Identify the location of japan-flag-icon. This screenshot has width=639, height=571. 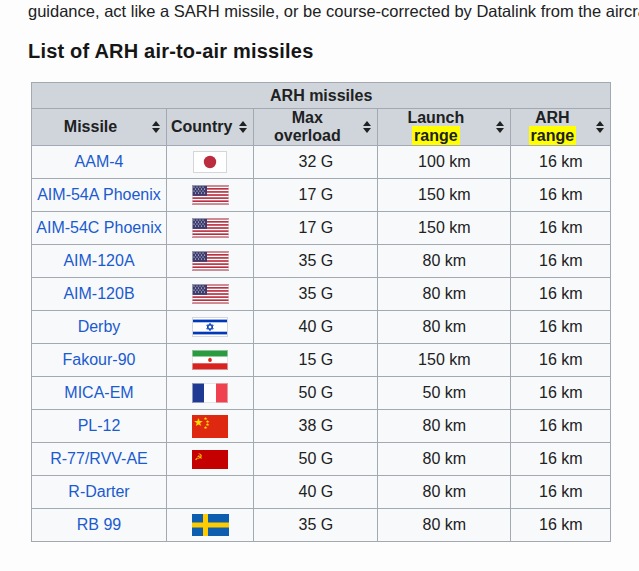
(210, 162).